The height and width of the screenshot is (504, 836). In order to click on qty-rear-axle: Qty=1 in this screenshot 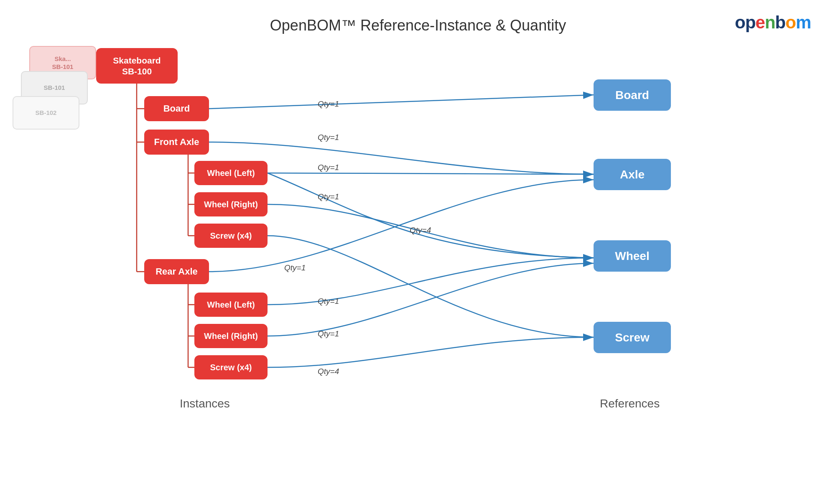, I will do `click(295, 268)`.